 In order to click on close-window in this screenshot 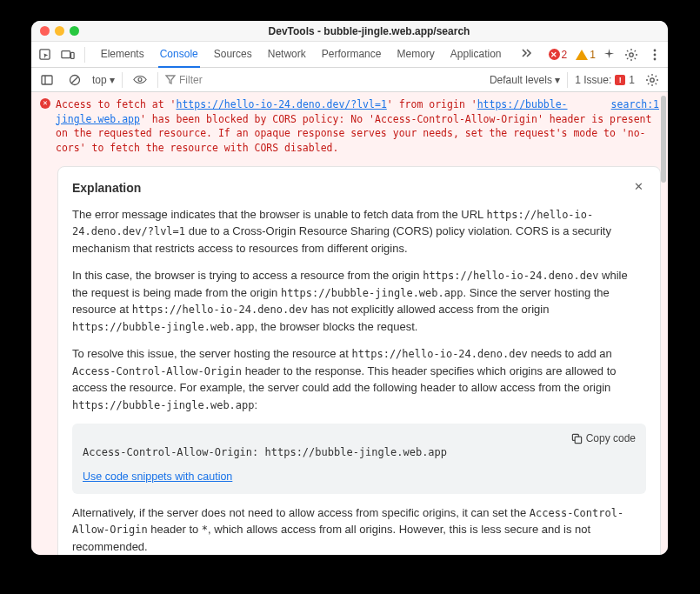, I will do `click(45, 31)`.